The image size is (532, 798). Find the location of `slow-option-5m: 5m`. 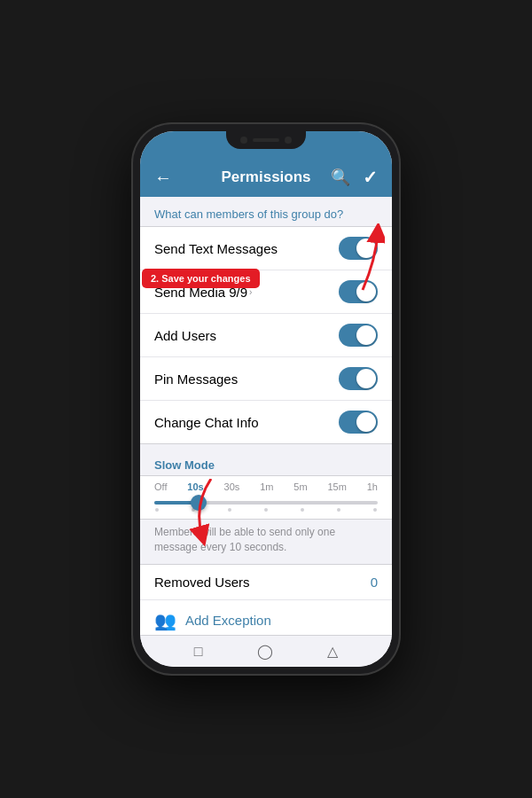

slow-option-5m: 5m is located at coordinates (300, 487).